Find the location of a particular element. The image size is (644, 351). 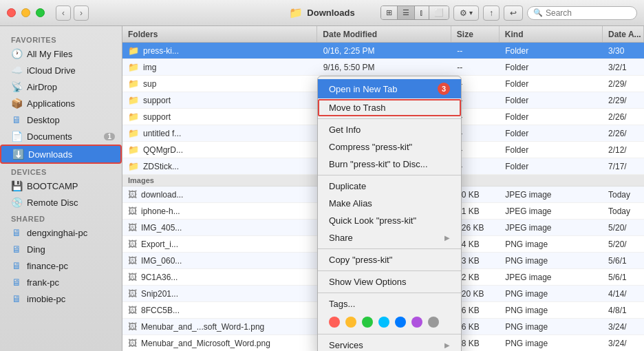

services-submenu-arrow: ▶ is located at coordinates (447, 345).